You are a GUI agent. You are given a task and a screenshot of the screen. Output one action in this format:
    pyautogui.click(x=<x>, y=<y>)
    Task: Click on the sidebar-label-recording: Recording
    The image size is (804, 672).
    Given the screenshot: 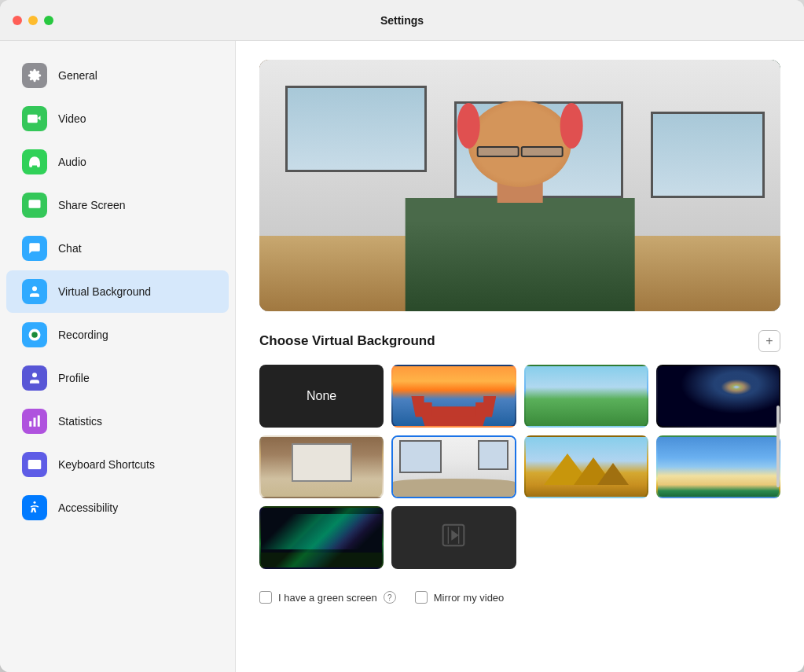 What is the action you would take?
    pyautogui.click(x=83, y=335)
    